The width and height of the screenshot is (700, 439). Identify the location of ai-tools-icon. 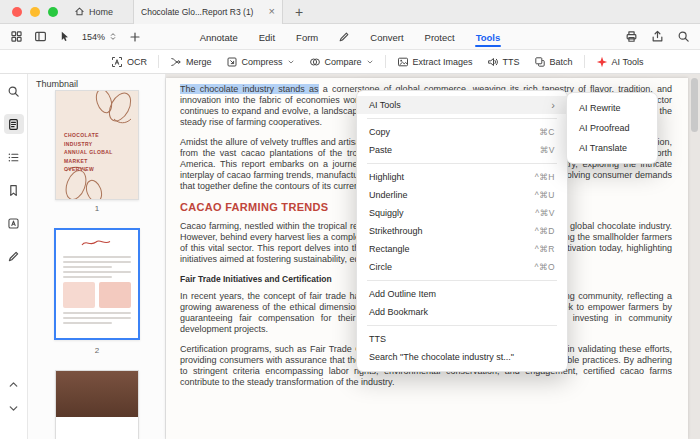
(602, 62).